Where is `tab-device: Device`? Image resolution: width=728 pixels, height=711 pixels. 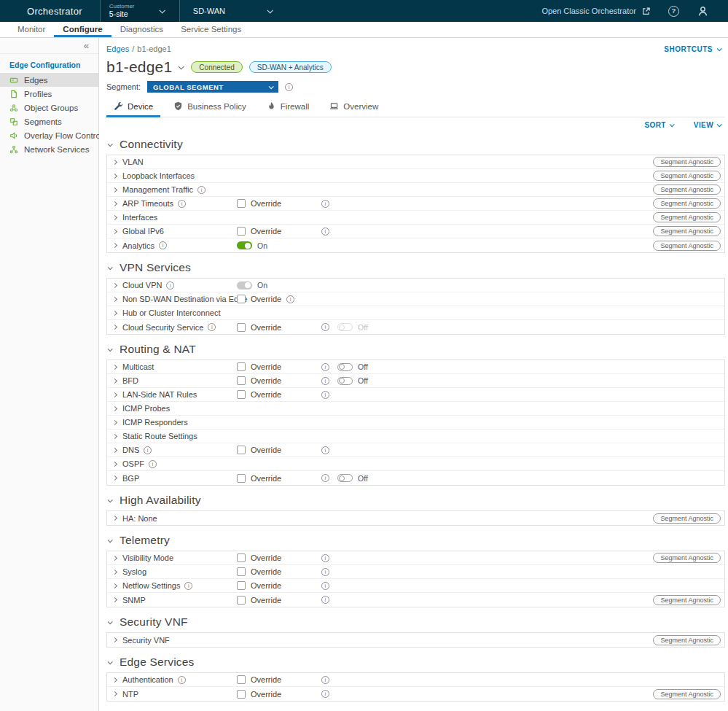 tab-device: Device is located at coordinates (133, 108).